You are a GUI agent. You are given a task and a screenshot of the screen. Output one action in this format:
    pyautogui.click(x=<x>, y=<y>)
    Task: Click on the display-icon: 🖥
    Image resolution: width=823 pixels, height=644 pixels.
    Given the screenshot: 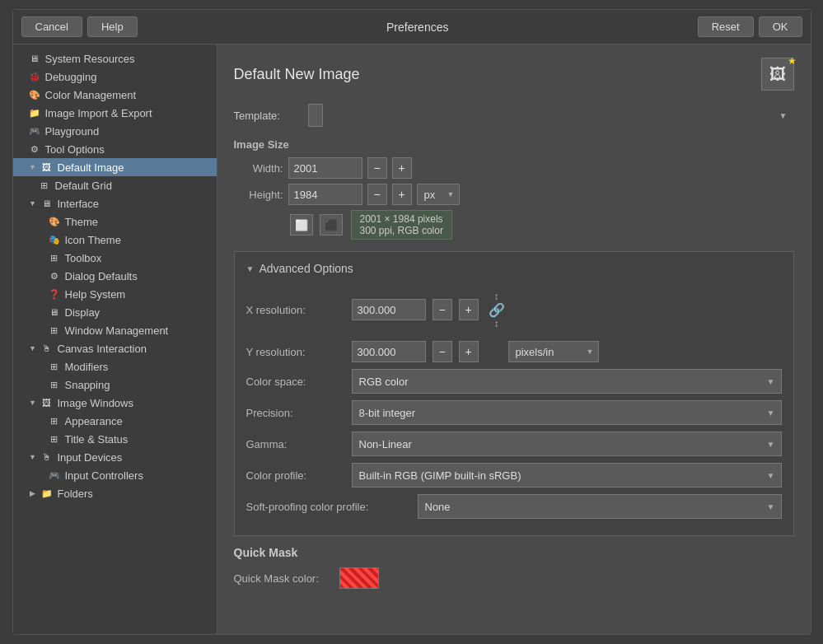 What is the action you would take?
    pyautogui.click(x=54, y=312)
    